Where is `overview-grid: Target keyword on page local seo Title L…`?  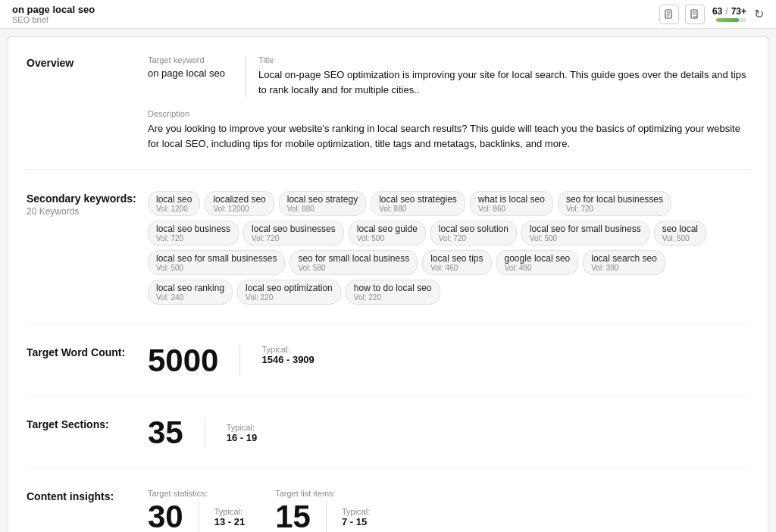 overview-grid: Target keyword on page local seo Title L… is located at coordinates (449, 76).